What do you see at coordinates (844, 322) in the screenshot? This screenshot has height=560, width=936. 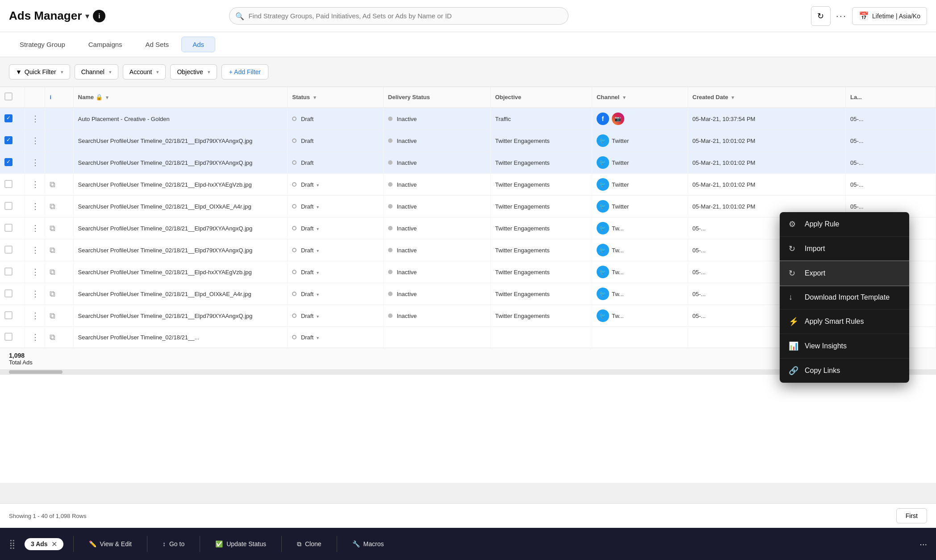 I see `context-menu-apply-smart-rules: ⚡ Apply Smart Rules` at bounding box center [844, 322].